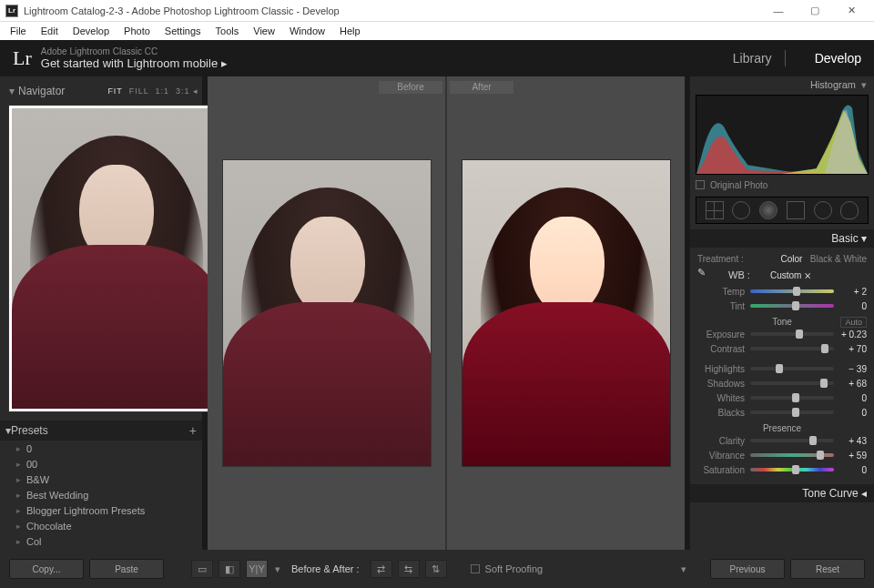 This screenshot has width=874, height=588. Describe the element at coordinates (104, 526) in the screenshot. I see `preset-folder: ▸Chocolate` at that location.